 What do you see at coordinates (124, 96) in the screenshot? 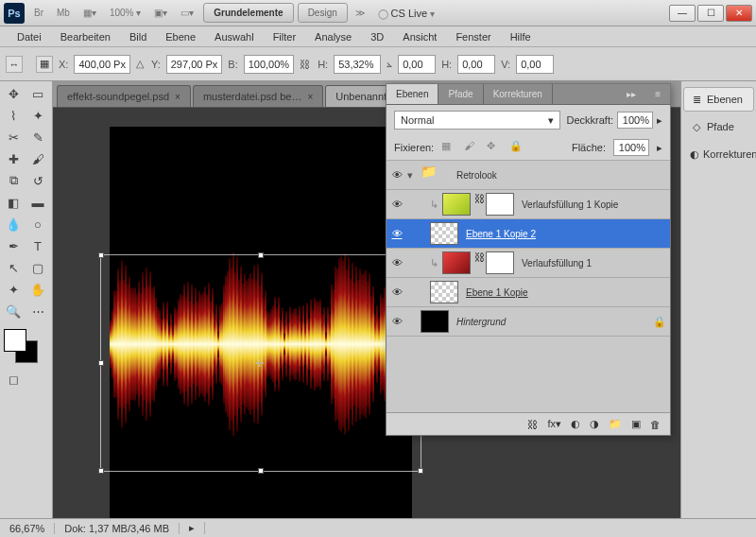
I see `doctab-0: effekt-soundpegel.psd×` at bounding box center [124, 96].